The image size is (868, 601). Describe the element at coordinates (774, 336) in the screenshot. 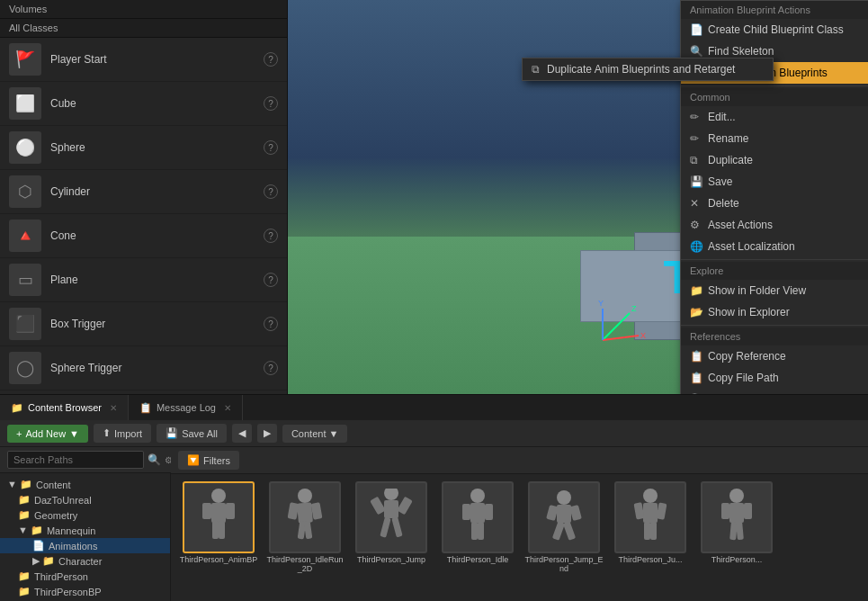

I see `ctx-header-references: References` at that location.